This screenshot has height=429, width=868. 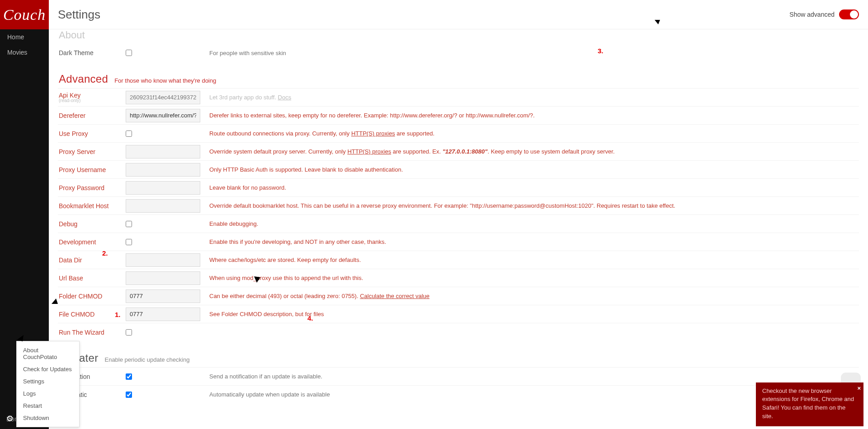 I want to click on label-data-dir: Data Dir, so click(x=92, y=260).